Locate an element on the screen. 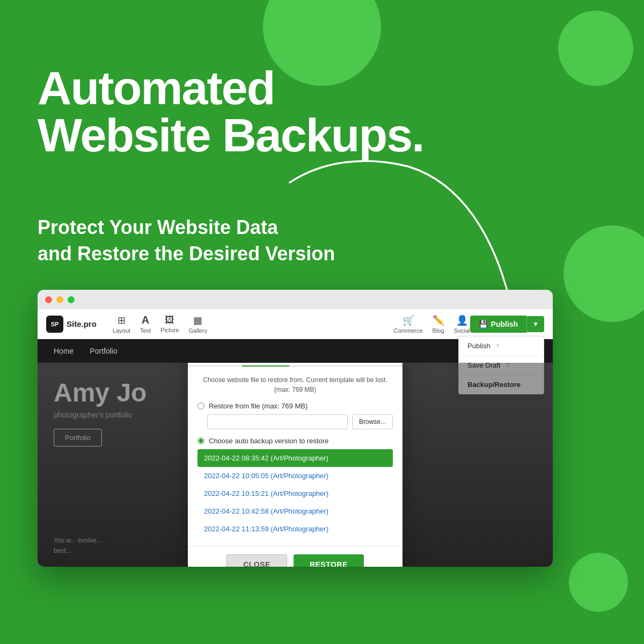  radio-auto-input is located at coordinates (201, 441).